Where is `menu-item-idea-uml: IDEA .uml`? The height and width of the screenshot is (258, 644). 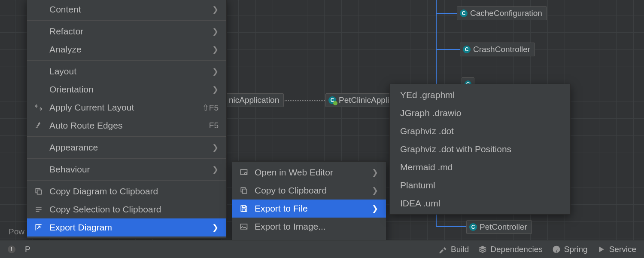 menu-item-idea-uml: IDEA .uml is located at coordinates (480, 203).